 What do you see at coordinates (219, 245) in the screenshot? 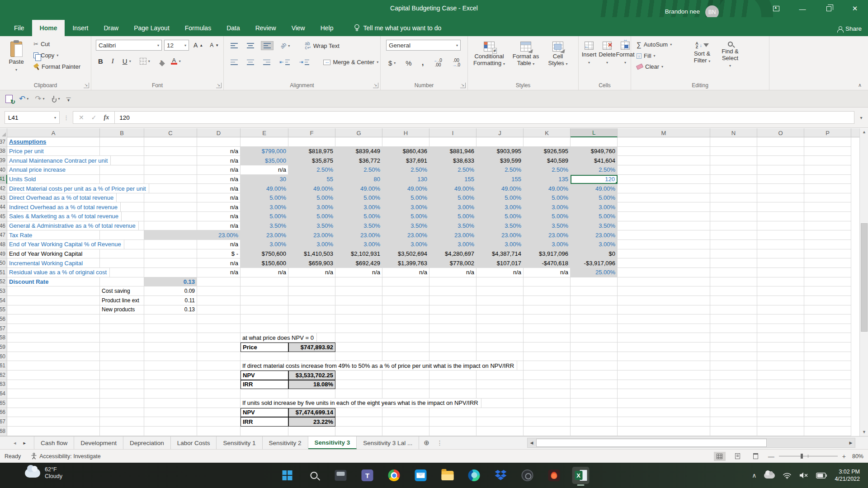
I see `cell-D48: n/a` at bounding box center [219, 245].